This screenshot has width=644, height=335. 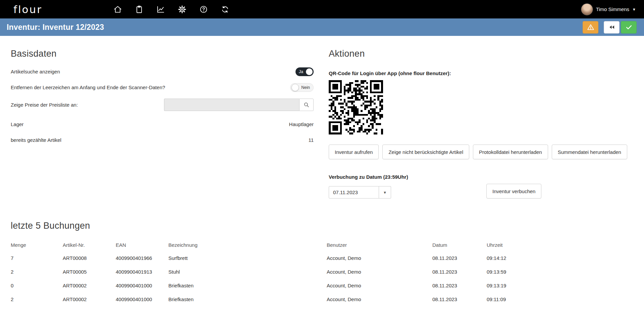 I want to click on col-uhrzeit: Uhrzeit, so click(x=560, y=245).